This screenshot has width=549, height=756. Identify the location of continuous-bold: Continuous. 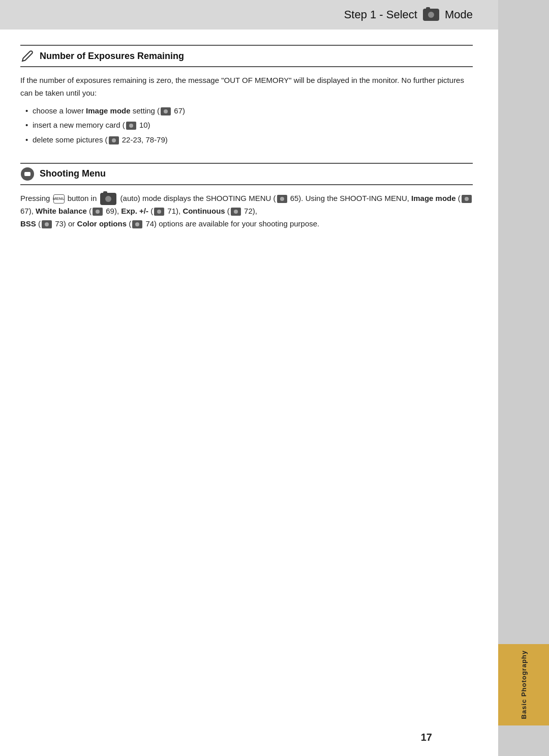
(203, 211).